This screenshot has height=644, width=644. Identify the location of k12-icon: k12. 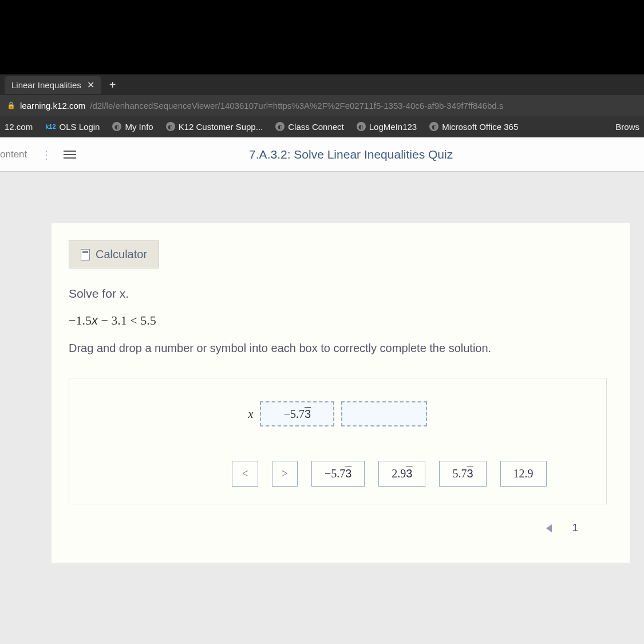
(50, 127).